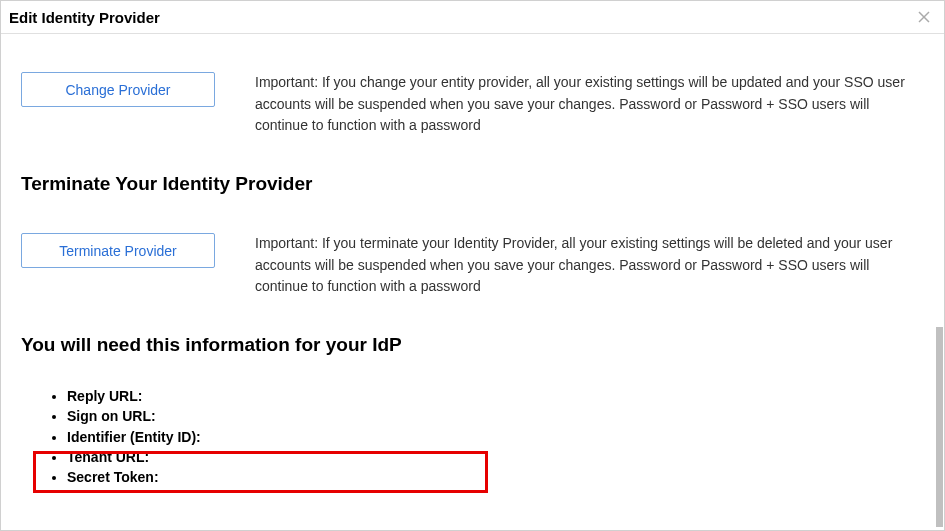  Describe the element at coordinates (472, 266) in the screenshot. I see `terminate-provider-section: Terminate Provider Important: If you ter…` at that location.